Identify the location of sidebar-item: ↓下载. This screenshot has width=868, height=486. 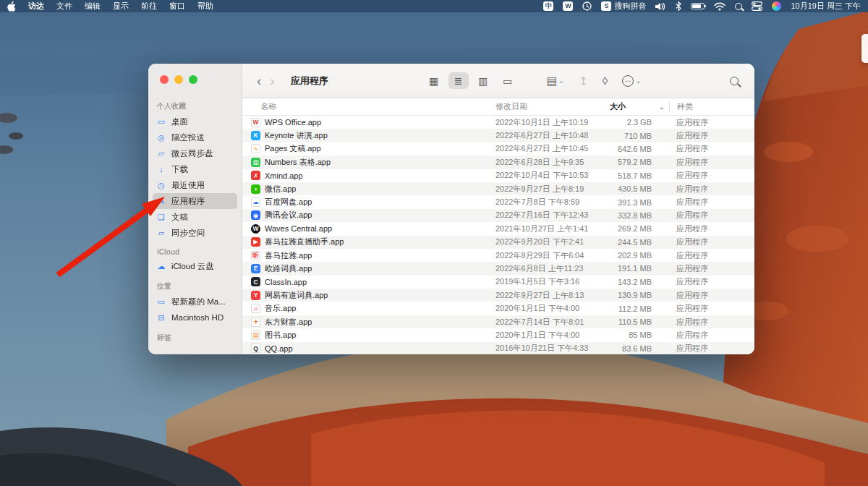
(195, 169).